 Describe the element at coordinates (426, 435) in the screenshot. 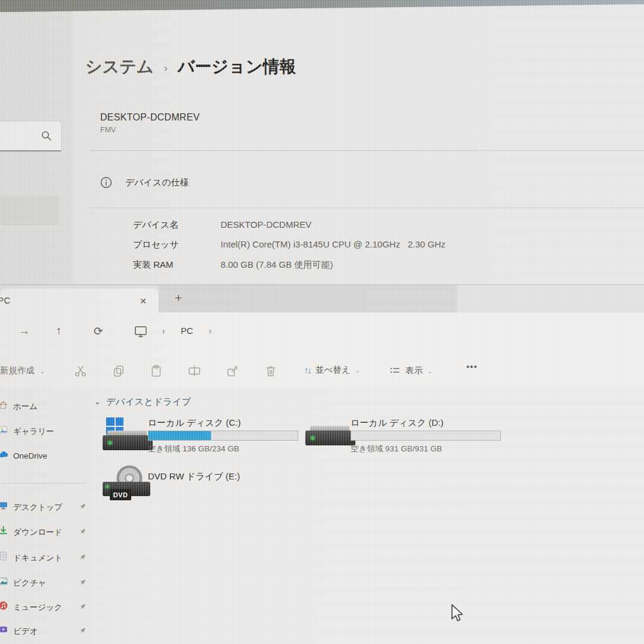

I see `drive-d-usage-bar` at that location.